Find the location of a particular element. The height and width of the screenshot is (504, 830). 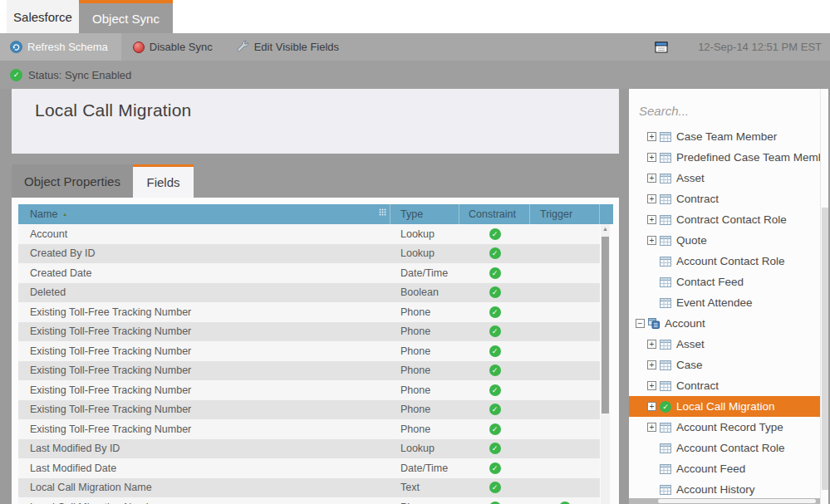

column-header-trigger: Trigger is located at coordinates (565, 214).